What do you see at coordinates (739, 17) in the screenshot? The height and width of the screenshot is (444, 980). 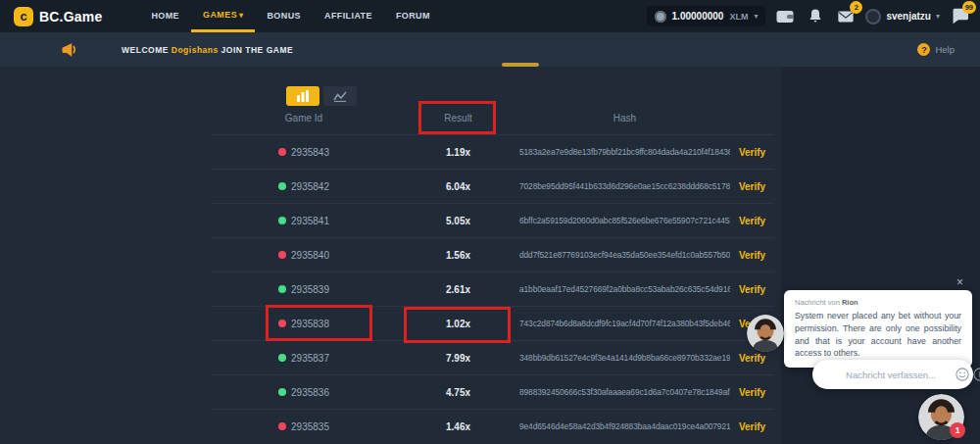 I see `currency-label: XLM` at bounding box center [739, 17].